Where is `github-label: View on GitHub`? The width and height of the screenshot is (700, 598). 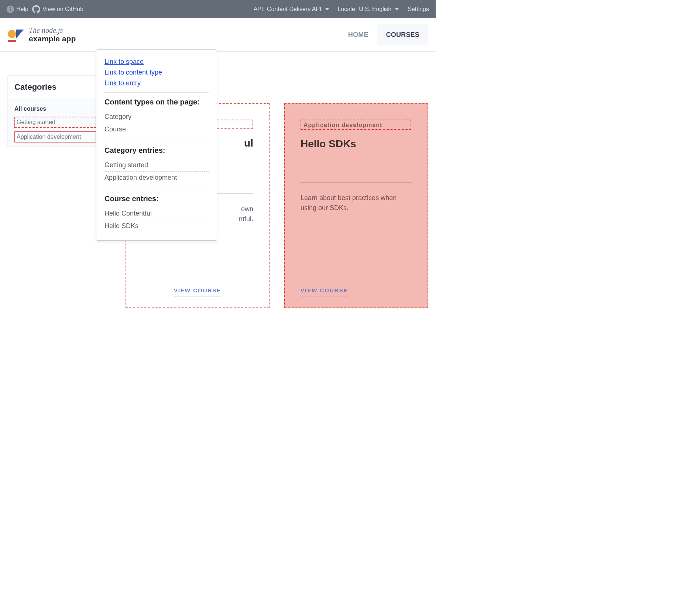 github-label: View on GitHub is located at coordinates (63, 9).